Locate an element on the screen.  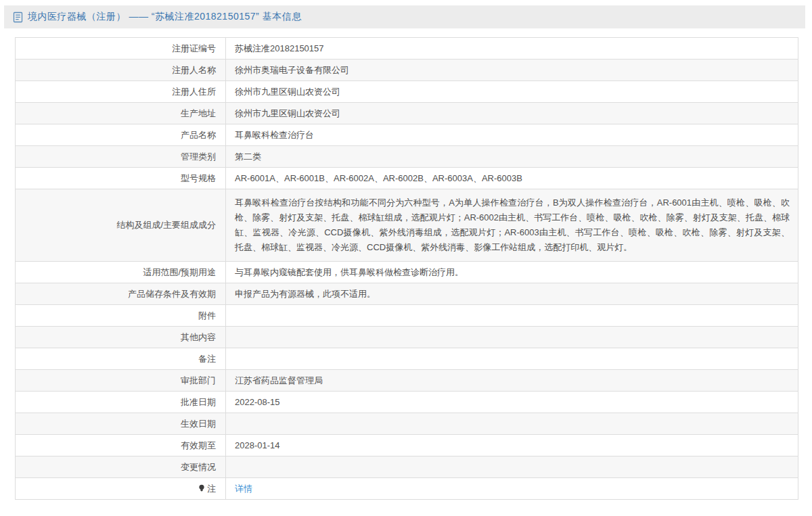
table-row: 注册证编号 苏械注准20182150157 is located at coordinates (407, 49).